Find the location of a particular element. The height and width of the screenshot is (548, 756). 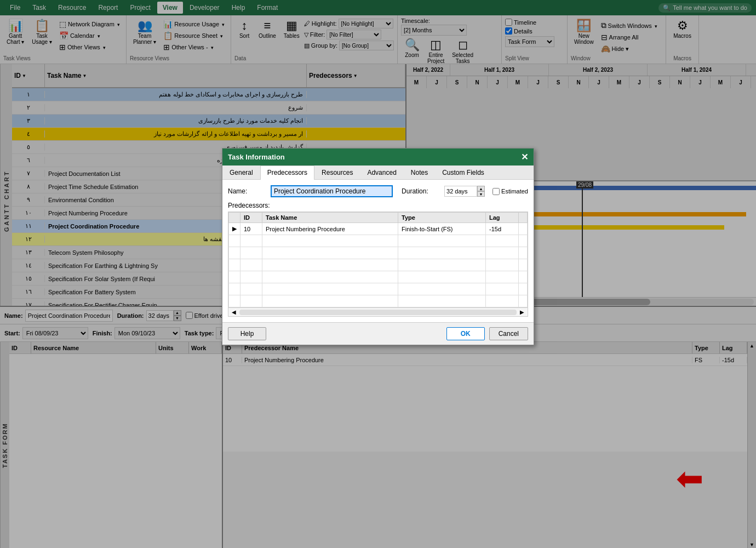

tab-notes: Notes is located at coordinates (420, 172).